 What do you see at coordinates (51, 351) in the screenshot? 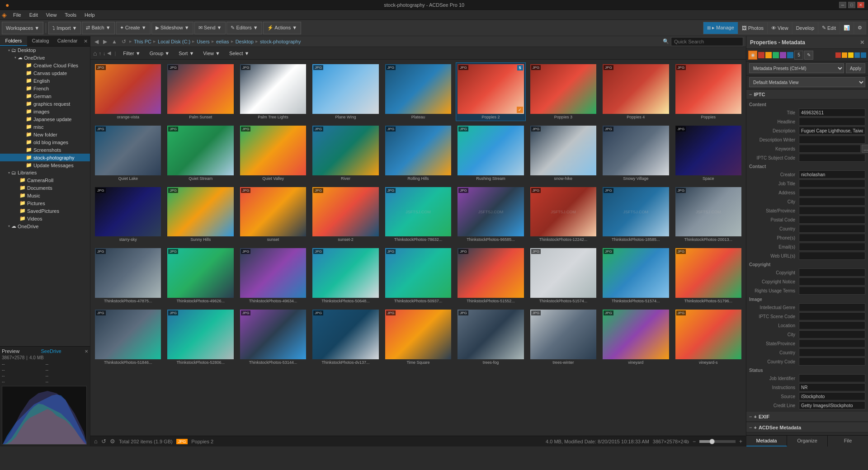
I see `seedrive-link: SeeDrive` at bounding box center [51, 351].